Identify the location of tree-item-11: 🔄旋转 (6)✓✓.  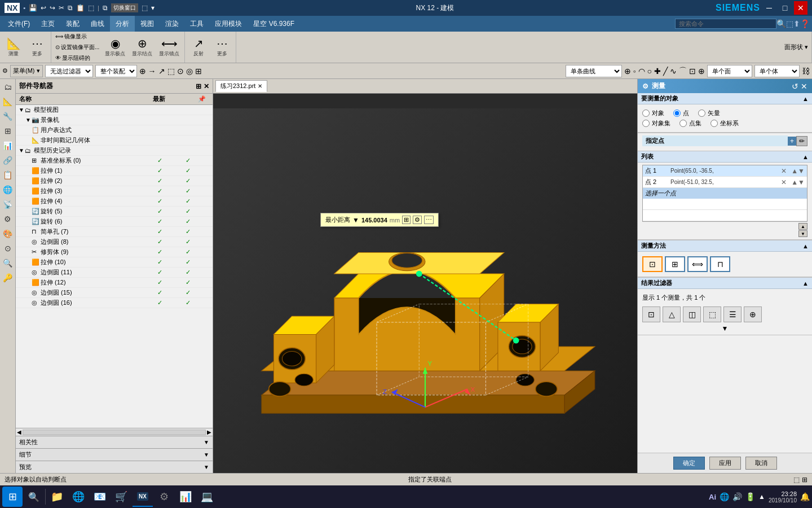
(114, 222).